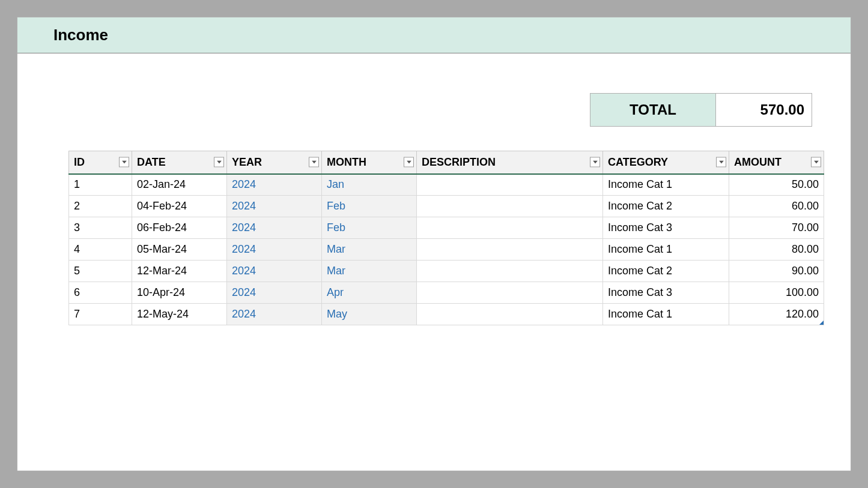 The height and width of the screenshot is (488, 868). Describe the element at coordinates (101, 293) in the screenshot. I see `cell-id: 6` at that location.